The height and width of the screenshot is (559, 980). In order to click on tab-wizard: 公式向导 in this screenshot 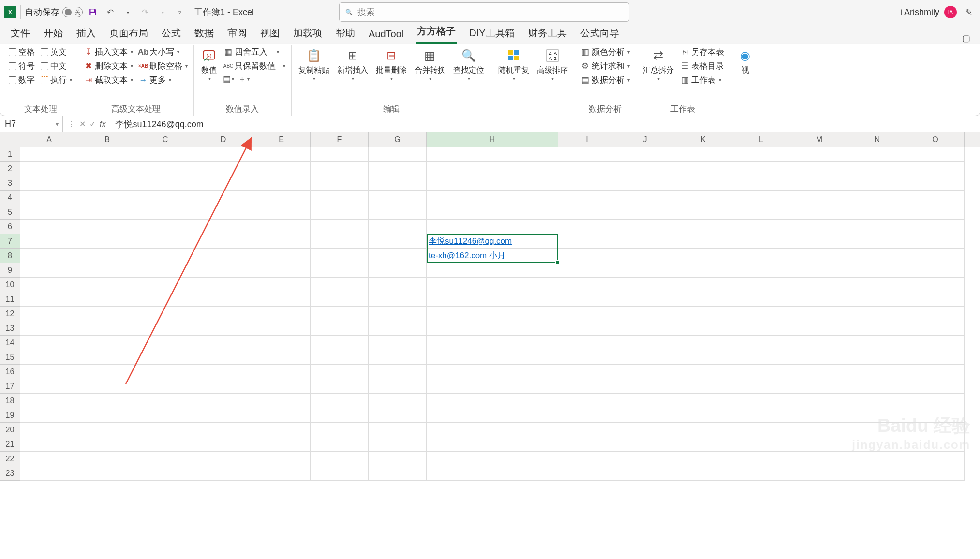, I will do `click(600, 34)`.